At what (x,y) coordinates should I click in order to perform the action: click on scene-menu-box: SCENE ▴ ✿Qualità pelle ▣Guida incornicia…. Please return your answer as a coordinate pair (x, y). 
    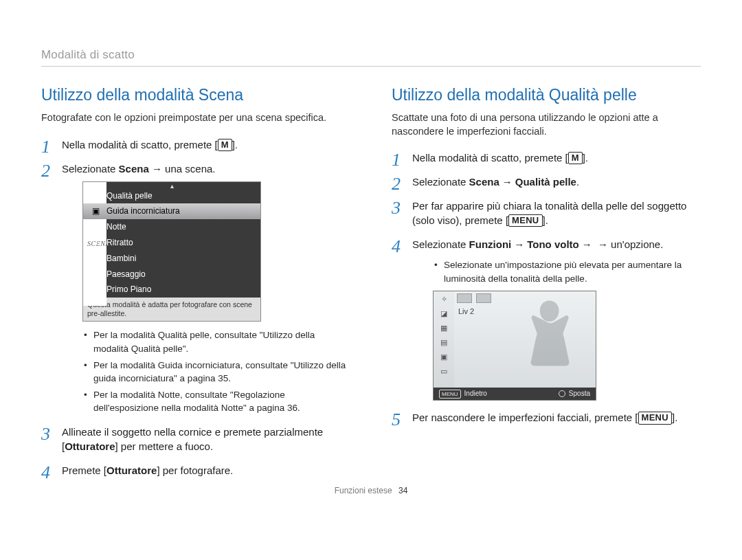
    Looking at the image, I should click on (172, 251).